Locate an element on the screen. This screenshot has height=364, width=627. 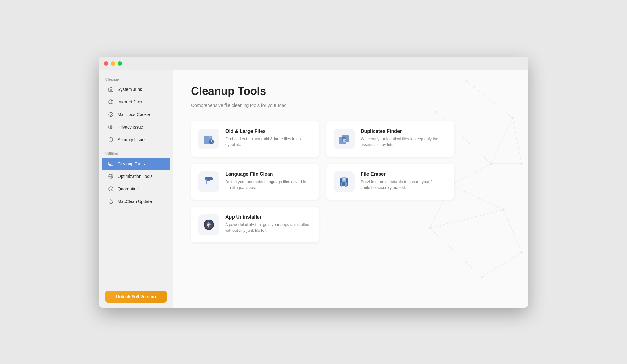
svg-text: Aa is located at coordinates (208, 181).